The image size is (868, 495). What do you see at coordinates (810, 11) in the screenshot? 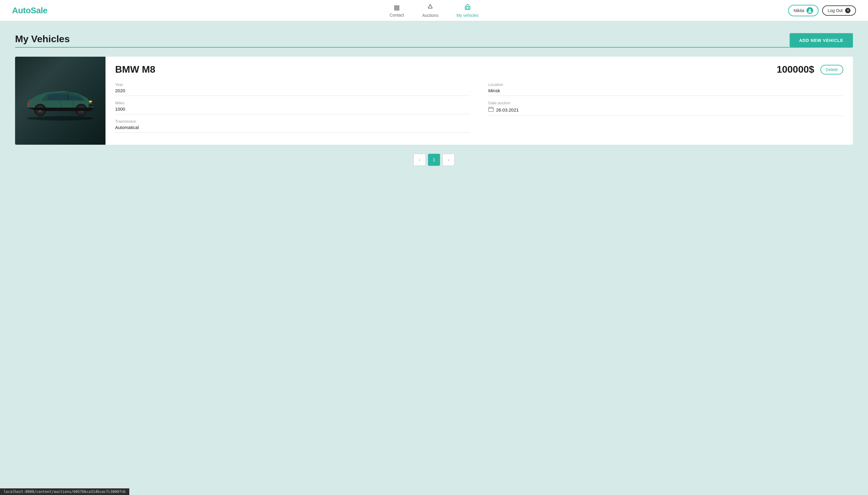
I see `user-icon` at bounding box center [810, 11].